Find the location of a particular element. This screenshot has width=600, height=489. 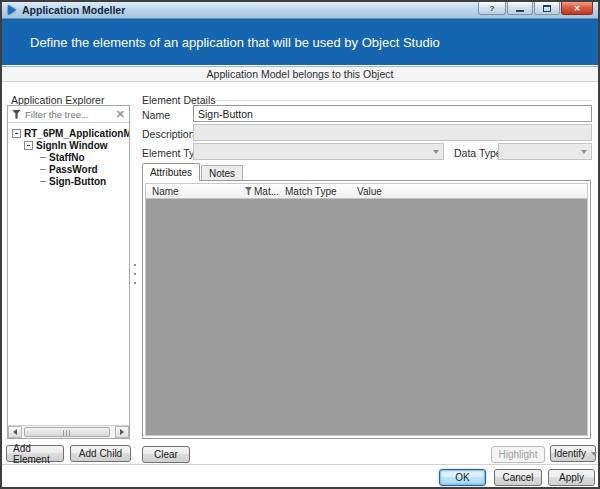

left-arrow-icon is located at coordinates (15, 432).